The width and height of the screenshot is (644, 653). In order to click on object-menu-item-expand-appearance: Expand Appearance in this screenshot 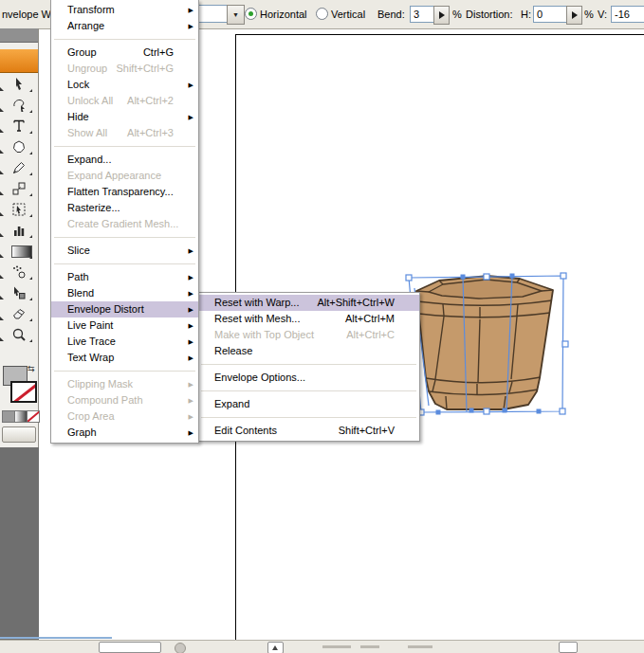, I will do `click(125, 176)`.